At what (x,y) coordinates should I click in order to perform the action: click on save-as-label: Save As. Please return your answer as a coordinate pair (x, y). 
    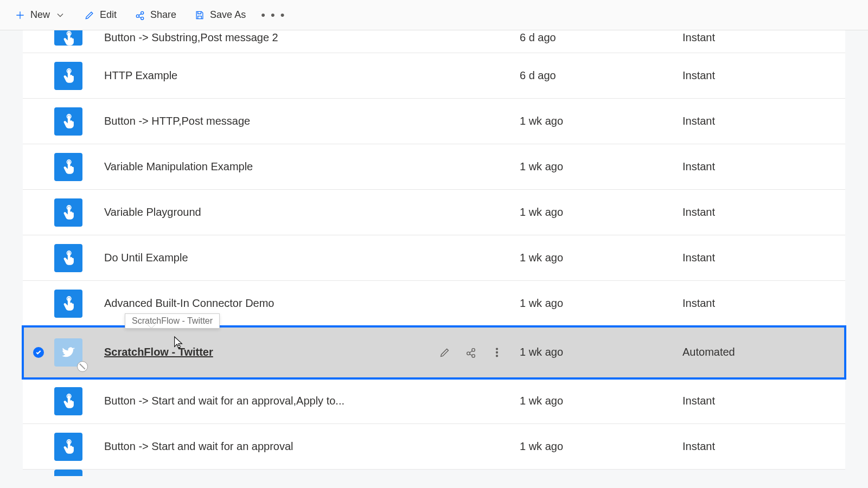
    Looking at the image, I should click on (228, 15).